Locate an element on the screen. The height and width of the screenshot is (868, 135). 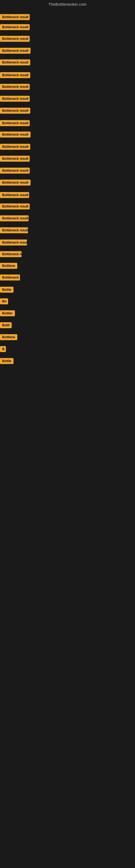
bottleneck-badge-row-11: Bottleneck result is located at coordinates (15, 135).